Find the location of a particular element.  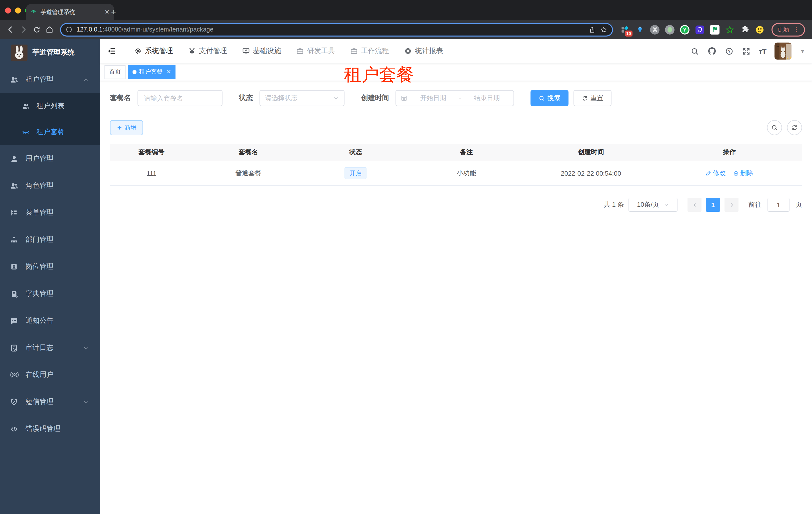

status-select: 请选择状态 is located at coordinates (302, 98).